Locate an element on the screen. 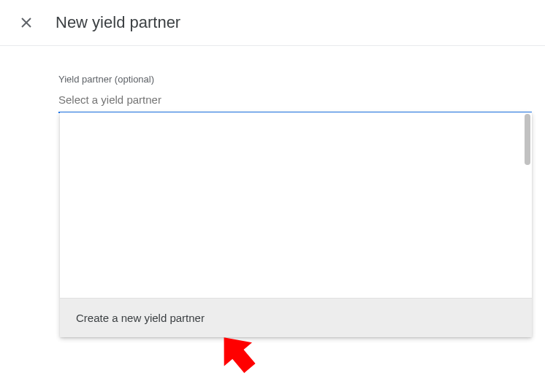  dialog-header: New yield partner is located at coordinates (272, 23).